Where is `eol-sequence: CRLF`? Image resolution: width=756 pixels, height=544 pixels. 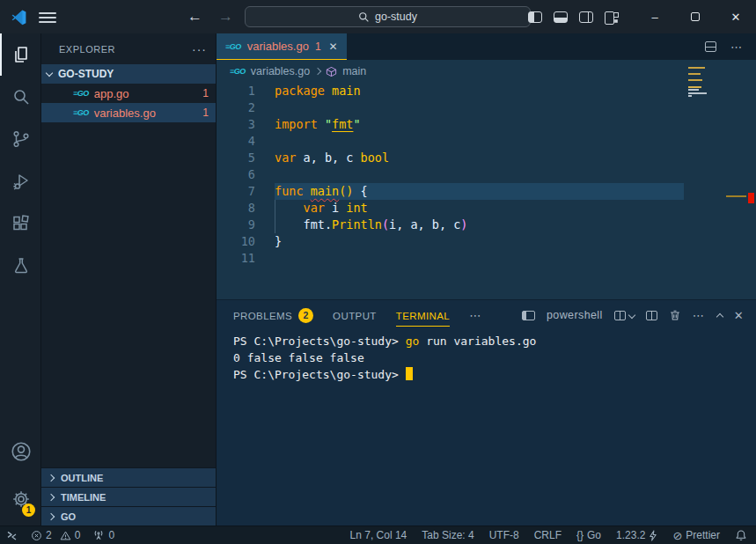 eol-sequence: CRLF is located at coordinates (547, 535).